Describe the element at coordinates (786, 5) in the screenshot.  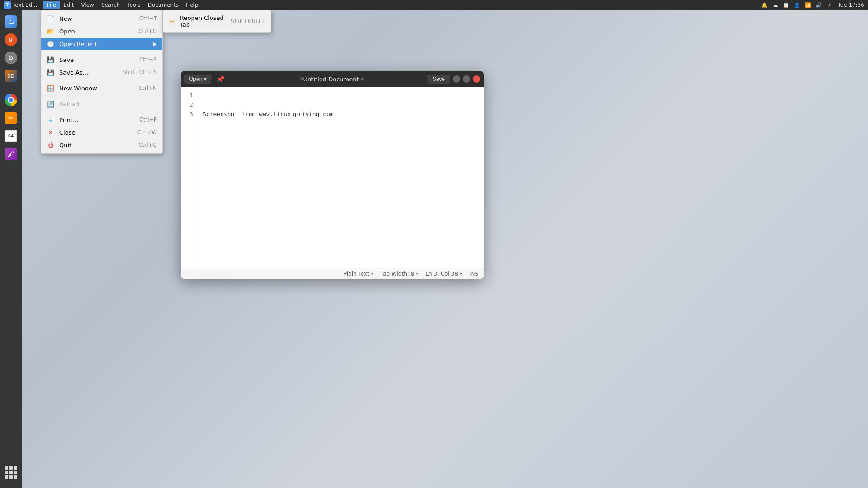
I see `clipboard-icon: 📋` at that location.